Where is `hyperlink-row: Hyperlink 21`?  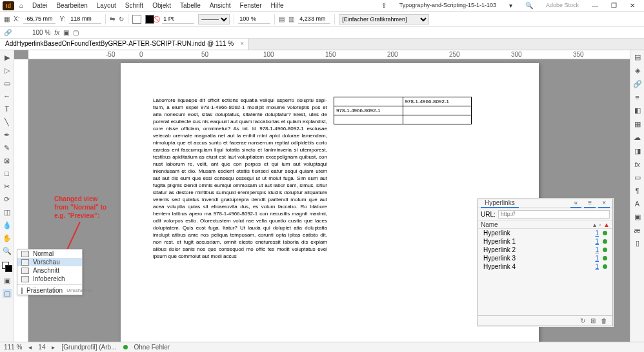 hyperlink-row: Hyperlink 21 is located at coordinates (545, 250).